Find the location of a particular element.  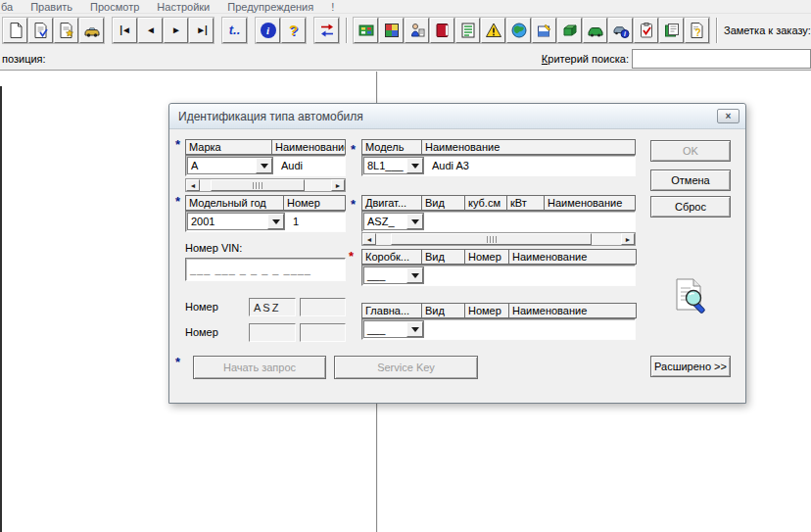

vin-label: Номер VIN: is located at coordinates (214, 248).